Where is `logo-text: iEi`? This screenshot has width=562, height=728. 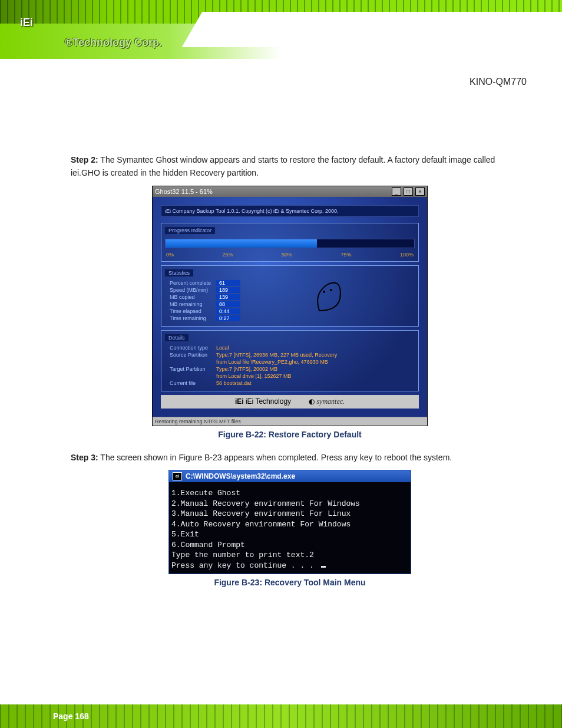
logo-text: iEi is located at coordinates (27, 22).